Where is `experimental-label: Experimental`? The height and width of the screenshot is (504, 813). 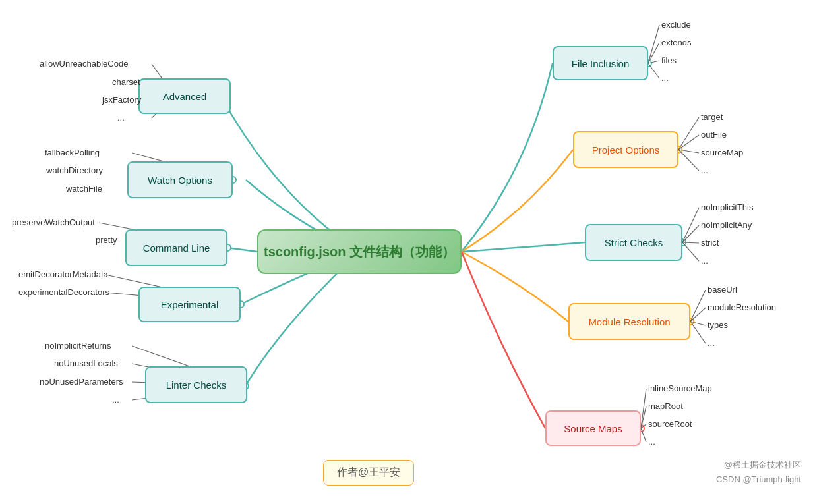 experimental-label: Experimental is located at coordinates (190, 304).